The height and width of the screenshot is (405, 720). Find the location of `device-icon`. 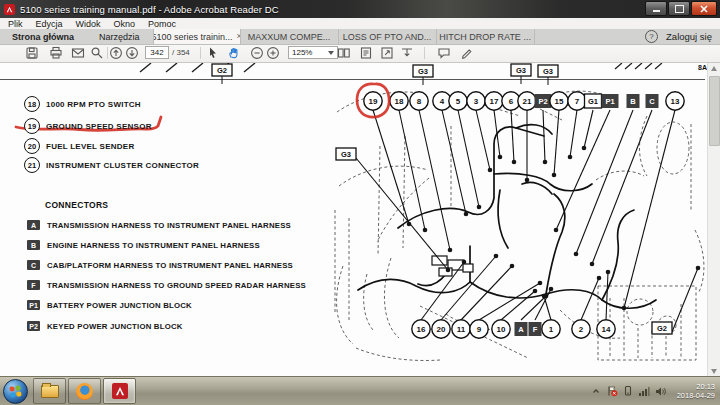

device-icon is located at coordinates (628, 391).